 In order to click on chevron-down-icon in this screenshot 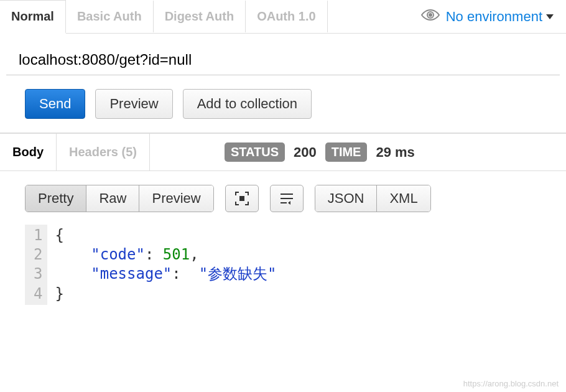, I will do `click(550, 17)`.